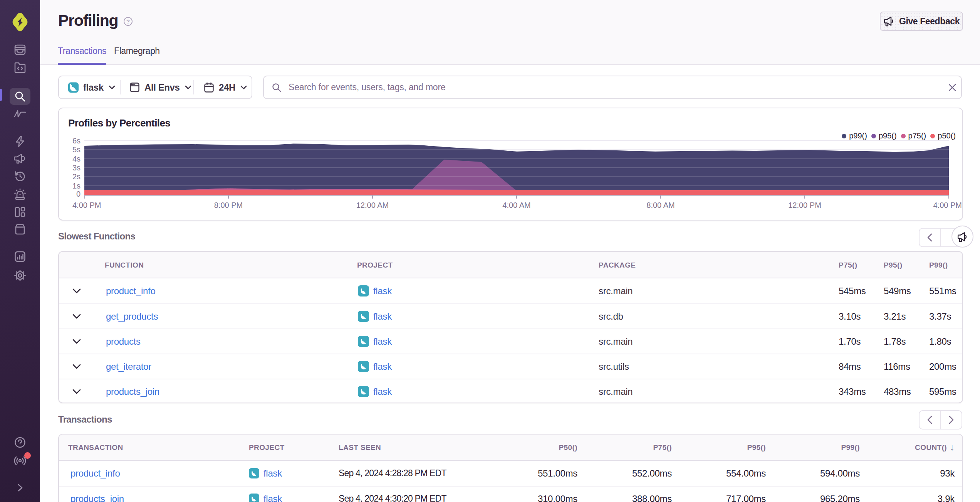  What do you see at coordinates (76, 141) in the screenshot?
I see `svg-text: 6s` at bounding box center [76, 141].